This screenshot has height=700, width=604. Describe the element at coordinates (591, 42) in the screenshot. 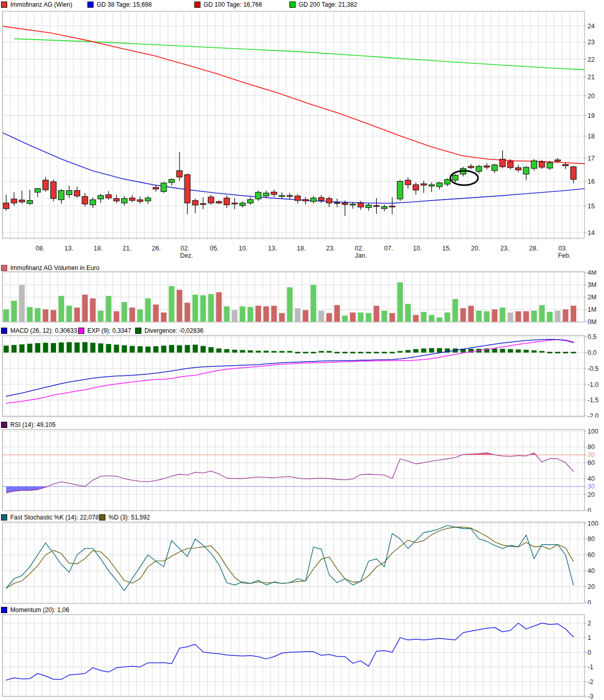

I see `svg-text: 23` at that location.